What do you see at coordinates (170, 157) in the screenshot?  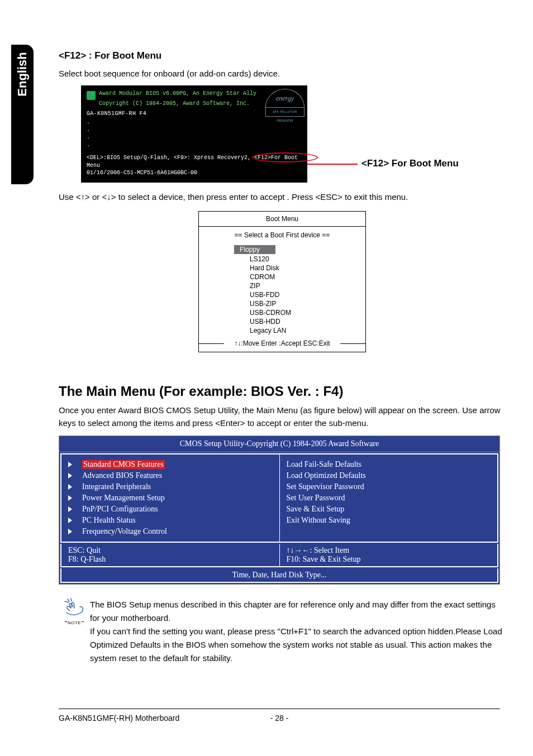 I see `post-keys-prefix: <DEL>:BIOS Setup/Q-Flash, <F9>: Xpress R…` at bounding box center [170, 157].